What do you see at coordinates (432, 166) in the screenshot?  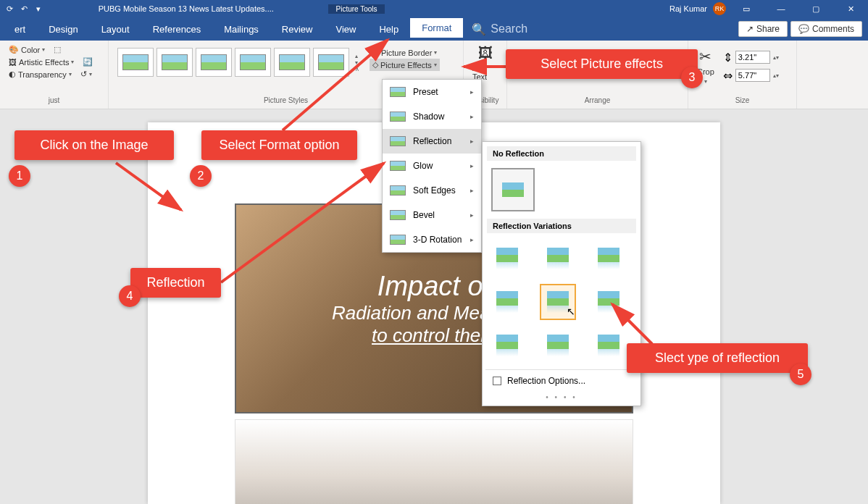 I see `picture-effects-menu: Preset▸ Shadow▸ Reflection▸ Glow▸ Soft E…` at bounding box center [432, 166].